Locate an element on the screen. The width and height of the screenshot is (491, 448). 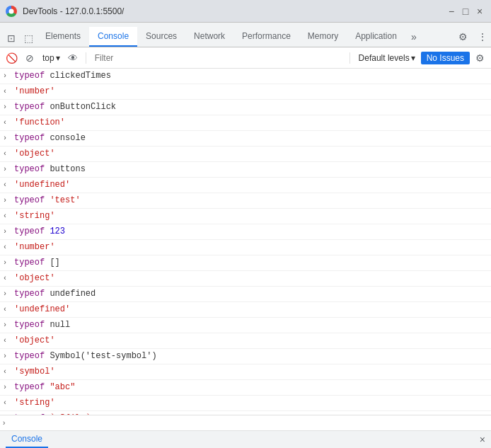
tab-elements: Elements is located at coordinates (63, 37).